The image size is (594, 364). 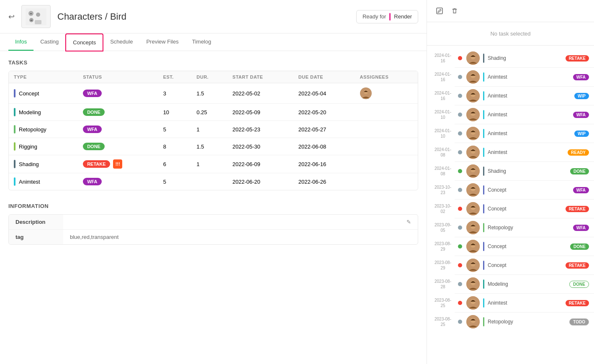 I want to click on right-panel-header, so click(x=511, y=11).